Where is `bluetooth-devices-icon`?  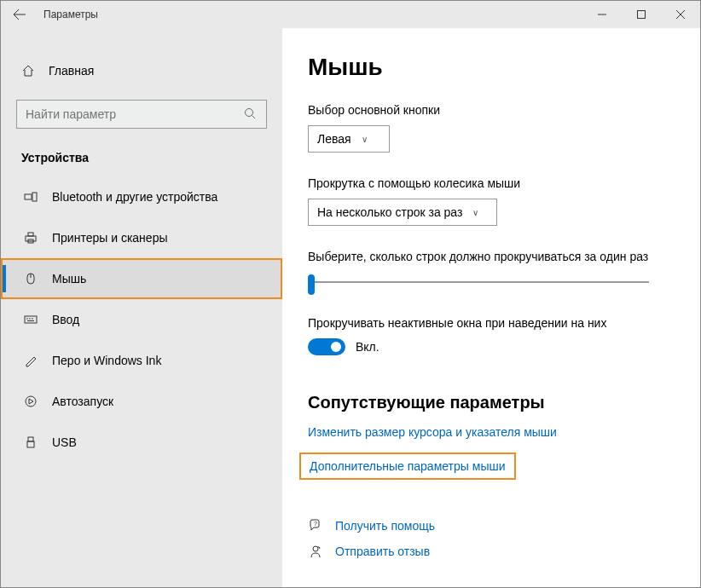 bluetooth-devices-icon is located at coordinates (31, 197).